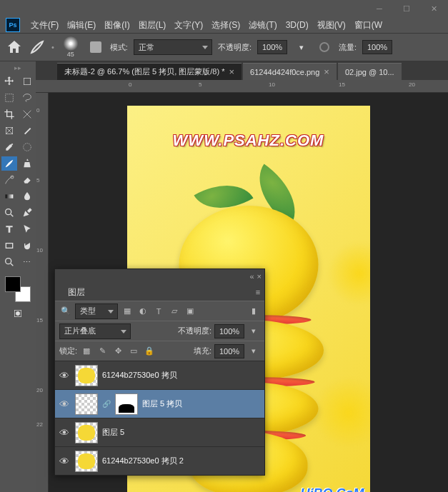 The width and height of the screenshot is (448, 492). I want to click on filter-shape-icon: ▱, so click(174, 311).